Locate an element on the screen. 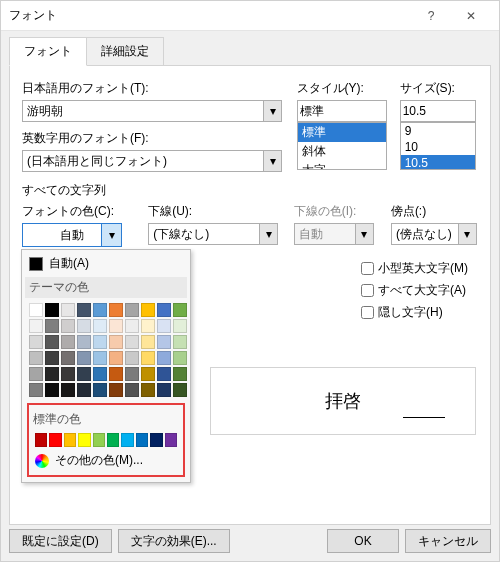  hidden-checkbox is located at coordinates (368, 312).